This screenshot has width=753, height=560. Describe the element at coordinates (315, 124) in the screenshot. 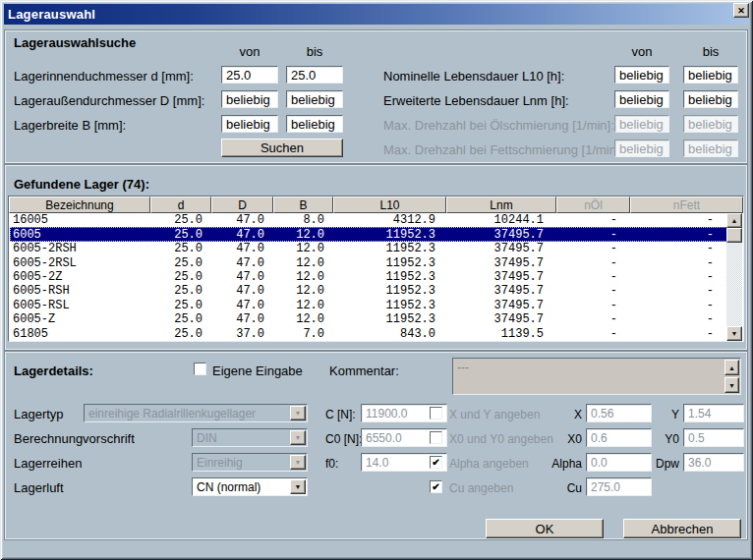

I see `width-bis-input: beliebig` at that location.